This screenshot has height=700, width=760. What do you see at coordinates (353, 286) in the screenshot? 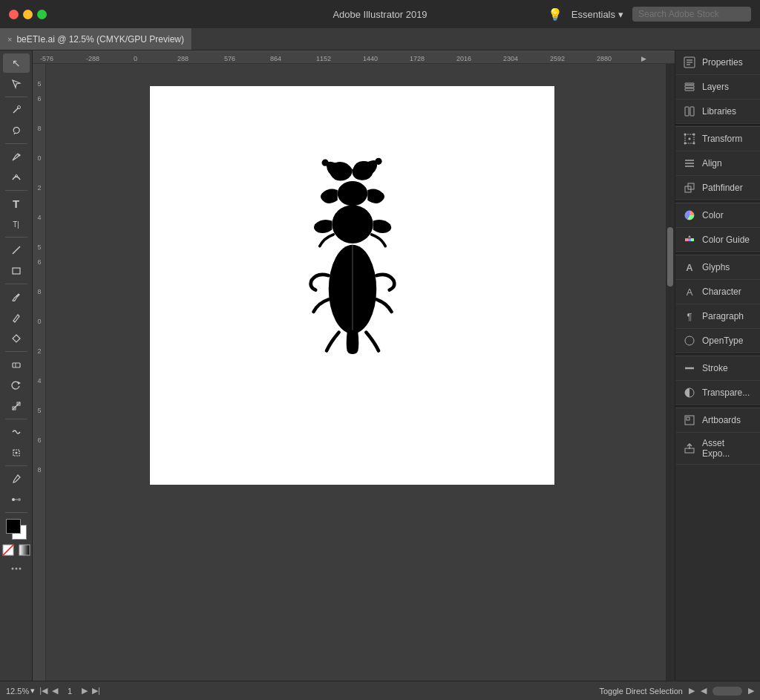
I see `beetle-illustration` at bounding box center [353, 286].